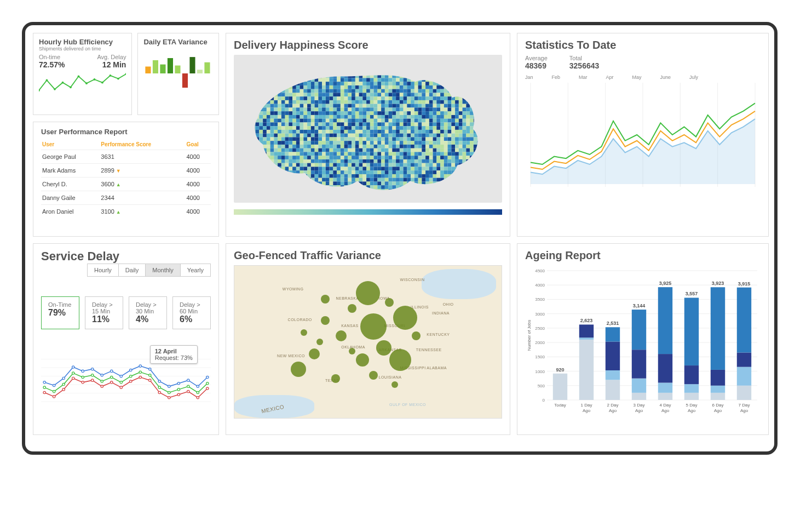 This screenshot has width=812, height=515. Describe the element at coordinates (142, 145) in the screenshot. I see `perf-header-score: Performance Score` at that location.